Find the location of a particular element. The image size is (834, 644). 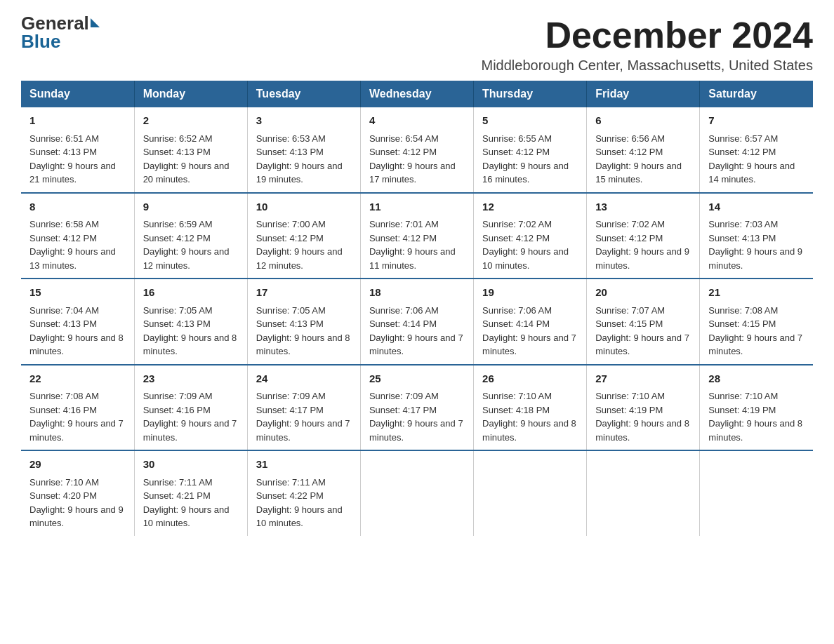

day-number: 19 is located at coordinates (530, 293).